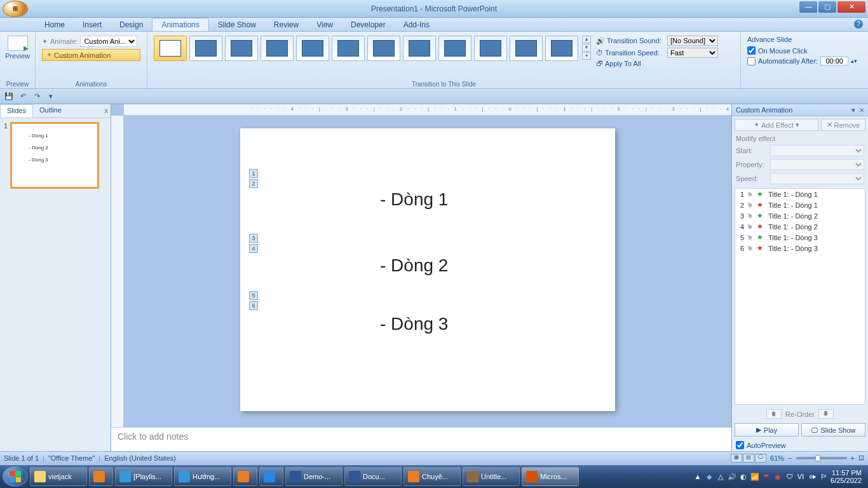  What do you see at coordinates (109, 41) in the screenshot?
I see `animate-select: Custom Ani...` at bounding box center [109, 41].